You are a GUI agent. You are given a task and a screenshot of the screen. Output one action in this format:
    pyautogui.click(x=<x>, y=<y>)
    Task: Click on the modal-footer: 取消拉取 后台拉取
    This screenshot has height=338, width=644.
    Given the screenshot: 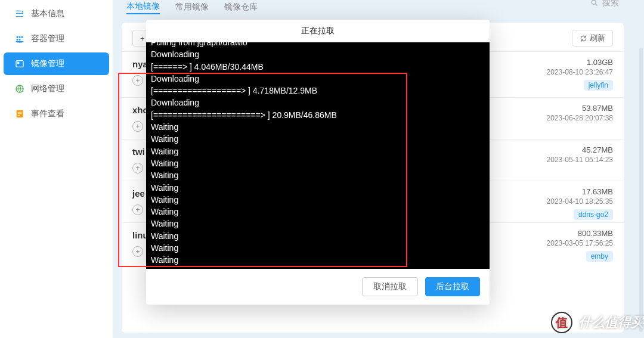 What is the action you would take?
    pyautogui.click(x=318, y=287)
    